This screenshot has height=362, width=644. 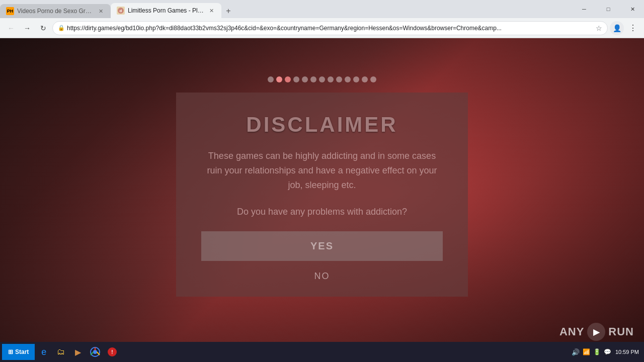 I want to click on bookmark-icon: ☆, so click(x=599, y=28).